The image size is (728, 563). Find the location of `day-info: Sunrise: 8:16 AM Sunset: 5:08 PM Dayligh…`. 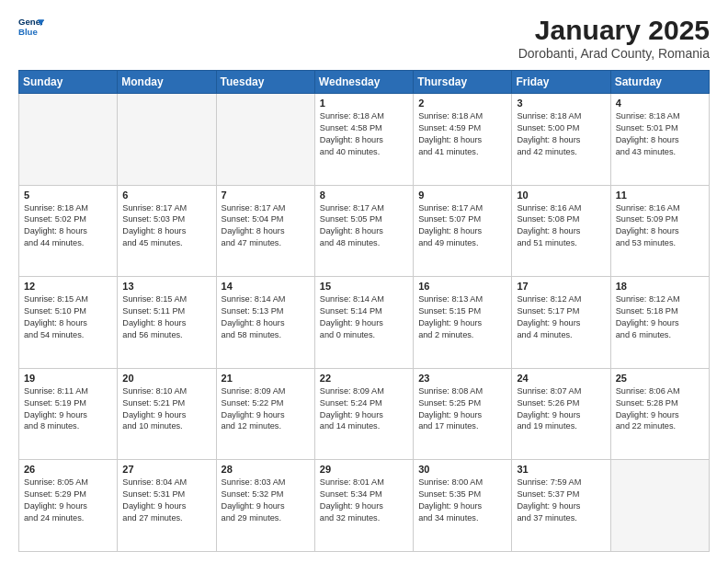

day-info: Sunrise: 8:16 AM Sunset: 5:08 PM Dayligh… is located at coordinates (561, 226).